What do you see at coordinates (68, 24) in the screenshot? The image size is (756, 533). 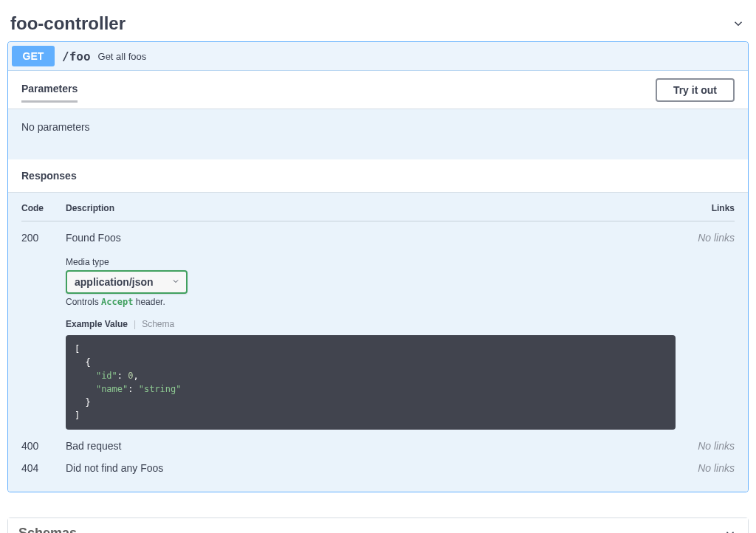 I see `tag-title: foo-controller` at bounding box center [68, 24].